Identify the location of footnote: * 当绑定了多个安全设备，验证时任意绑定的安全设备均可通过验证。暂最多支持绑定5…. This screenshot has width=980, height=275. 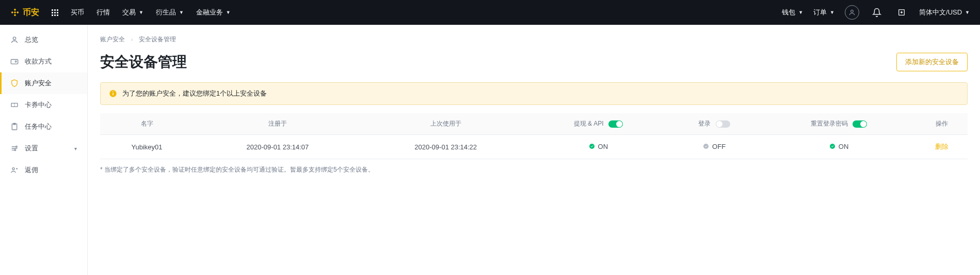
(534, 170).